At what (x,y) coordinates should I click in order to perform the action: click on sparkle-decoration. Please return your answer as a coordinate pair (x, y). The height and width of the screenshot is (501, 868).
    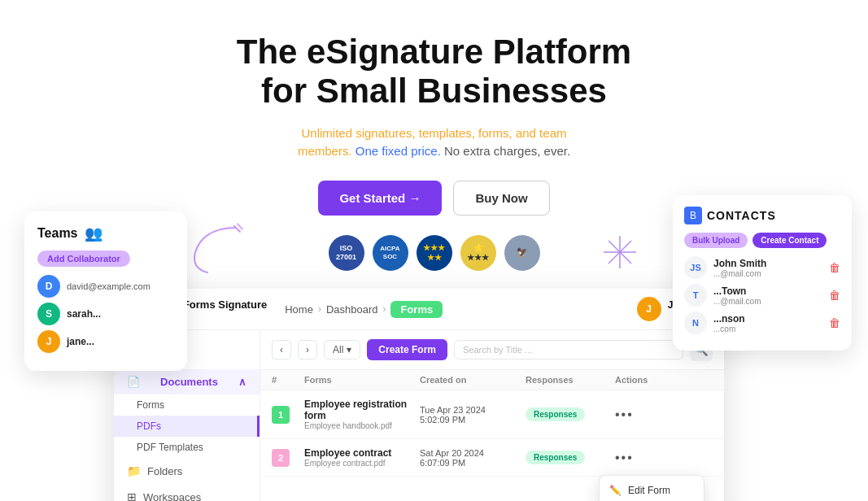
    Looking at the image, I should click on (620, 254).